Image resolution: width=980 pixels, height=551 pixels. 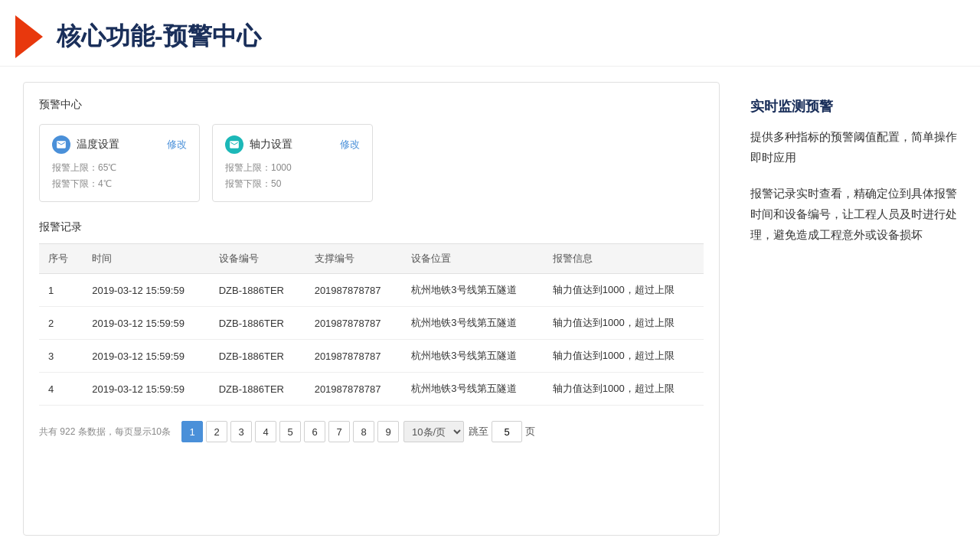 I want to click on page-unit: 页, so click(x=530, y=432).